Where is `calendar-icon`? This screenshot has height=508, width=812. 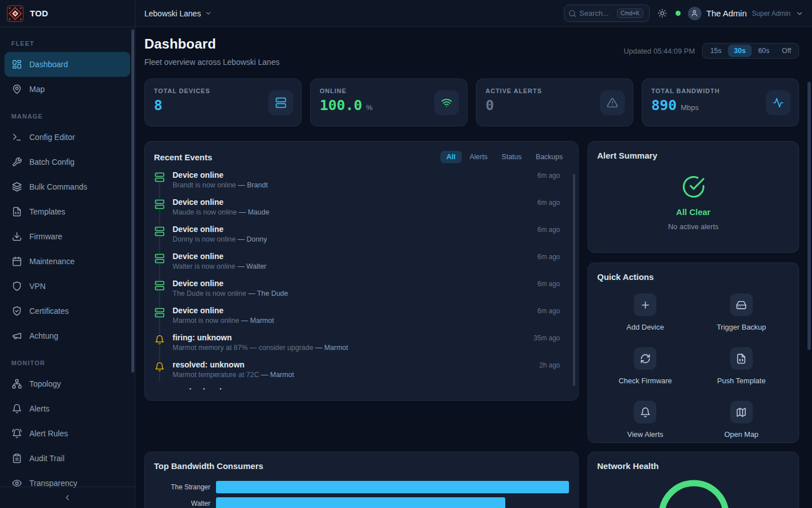 calendar-icon is located at coordinates (17, 261).